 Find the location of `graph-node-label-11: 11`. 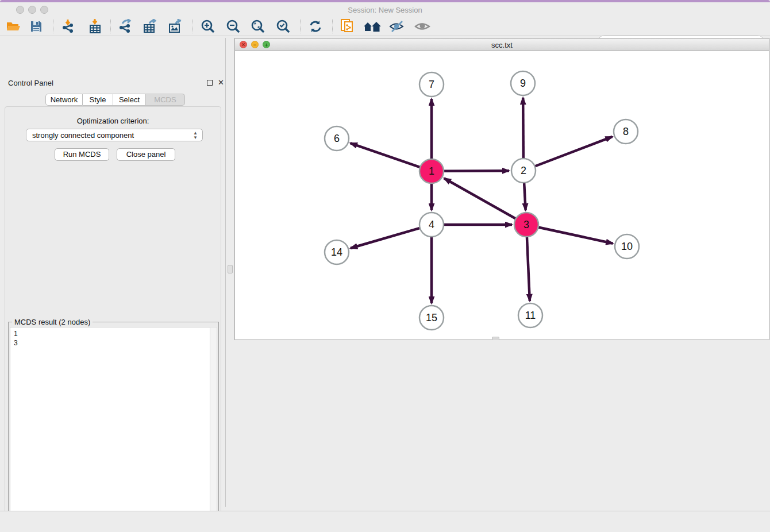

graph-node-label-11: 11 is located at coordinates (531, 315).